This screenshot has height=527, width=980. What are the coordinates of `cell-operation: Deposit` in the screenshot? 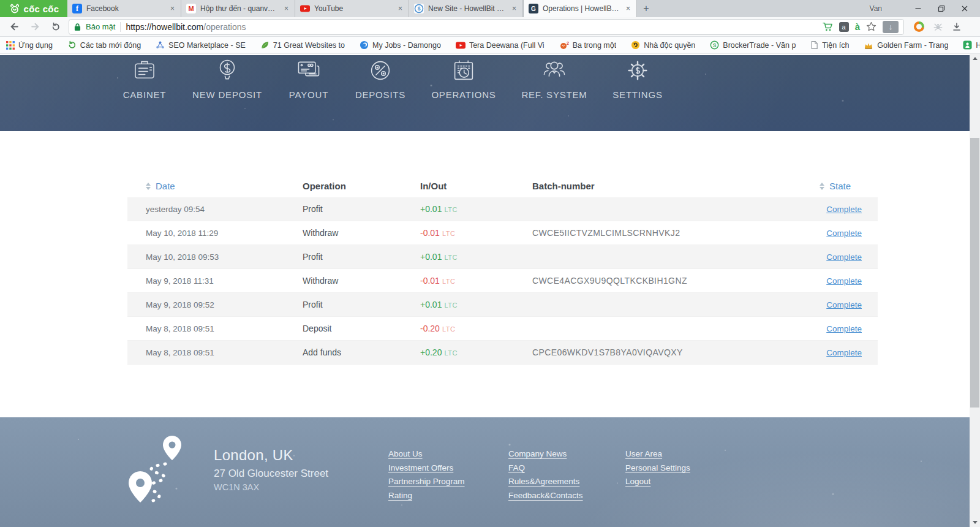 It's located at (361, 328).